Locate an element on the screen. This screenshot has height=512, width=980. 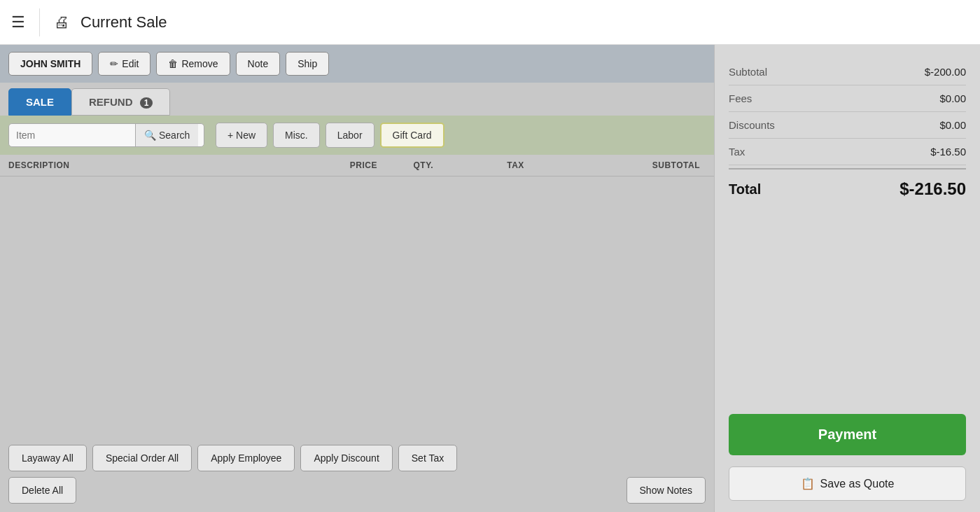
payment-button: Payment is located at coordinates (847, 434).